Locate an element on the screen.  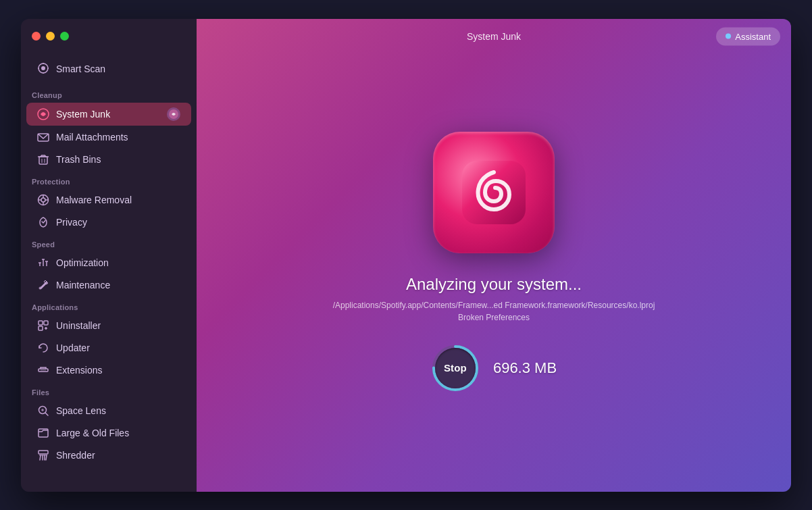
sidebar-item-extensions: Extensions is located at coordinates (109, 370).